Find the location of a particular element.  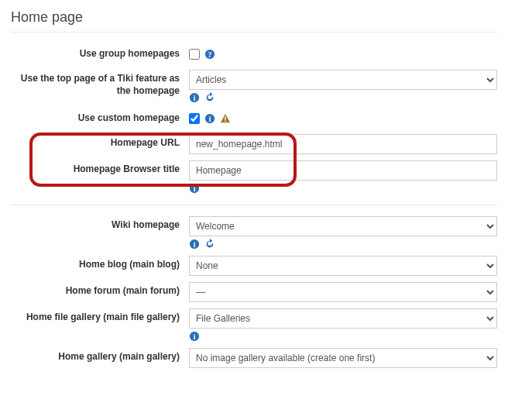

label-use-custom-homepage: Use custom homepage is located at coordinates (100, 117).